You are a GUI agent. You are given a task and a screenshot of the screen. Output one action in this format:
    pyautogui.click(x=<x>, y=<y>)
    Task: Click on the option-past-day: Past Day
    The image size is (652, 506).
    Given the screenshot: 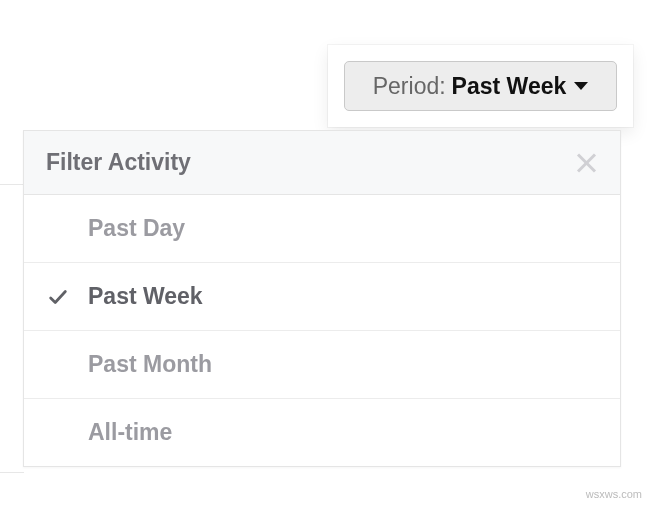 What is the action you would take?
    pyautogui.click(x=322, y=229)
    